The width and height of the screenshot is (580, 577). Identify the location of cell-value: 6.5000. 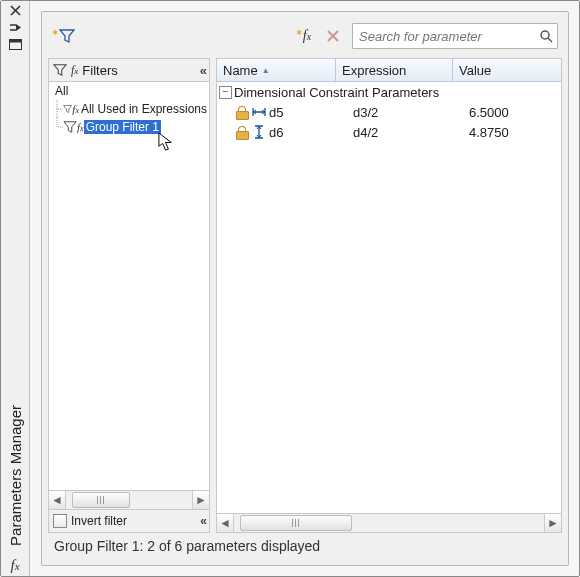
(512, 112).